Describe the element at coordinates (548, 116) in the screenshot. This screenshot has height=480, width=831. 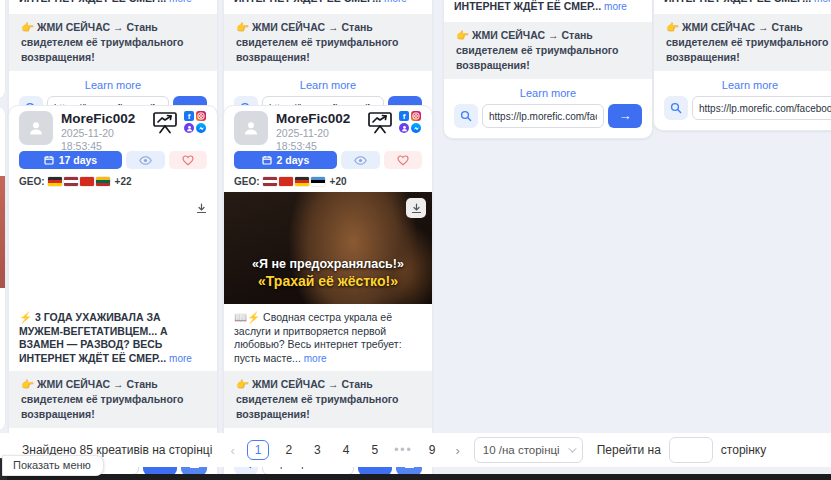
I see `url-row: →` at that location.